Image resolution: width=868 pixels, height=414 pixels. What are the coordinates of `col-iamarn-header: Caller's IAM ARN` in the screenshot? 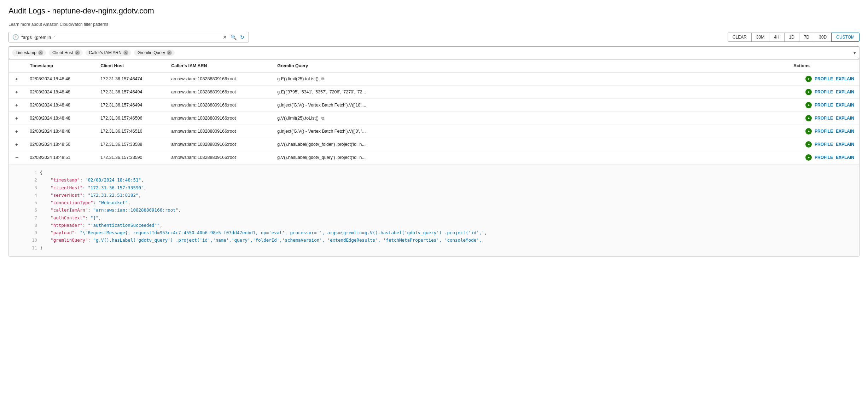 It's located at (219, 66).